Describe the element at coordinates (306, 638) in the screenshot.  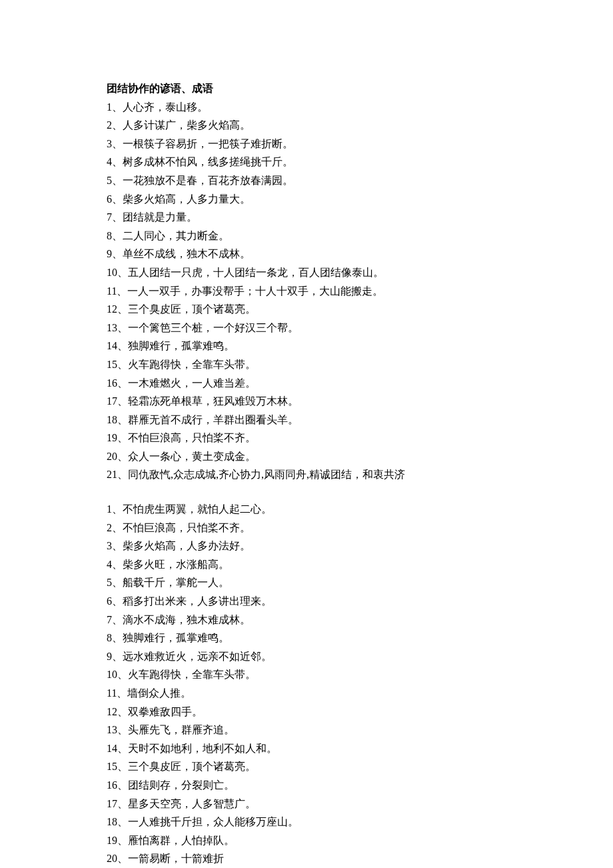
I see `list-item: 8、独脚难行，孤掌难鸣。` at that location.